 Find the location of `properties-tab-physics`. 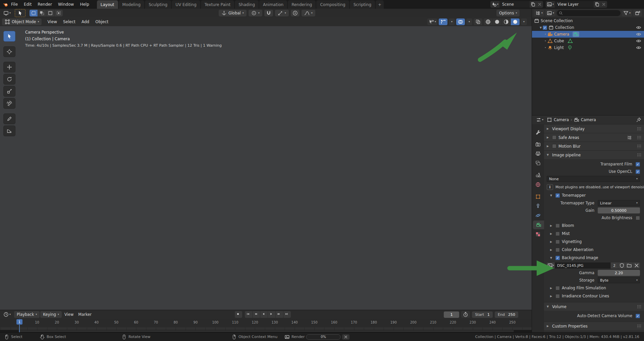

properties-tab-physics is located at coordinates (538, 215).